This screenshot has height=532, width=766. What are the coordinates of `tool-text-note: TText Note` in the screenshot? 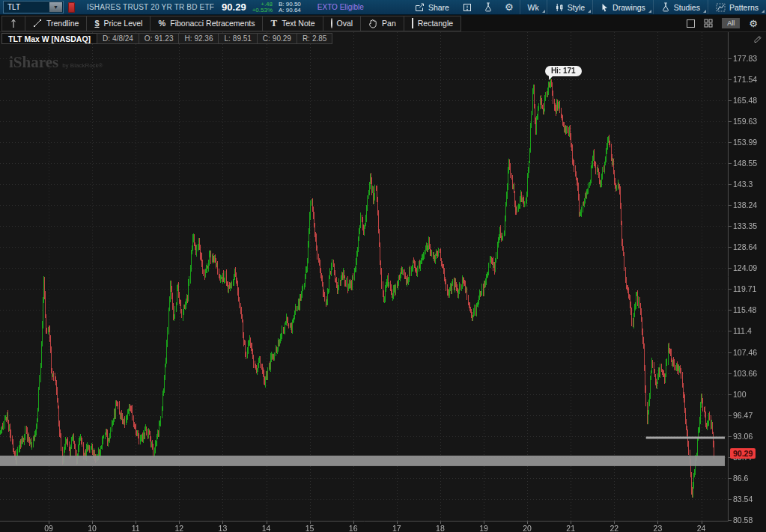 It's located at (292, 24).